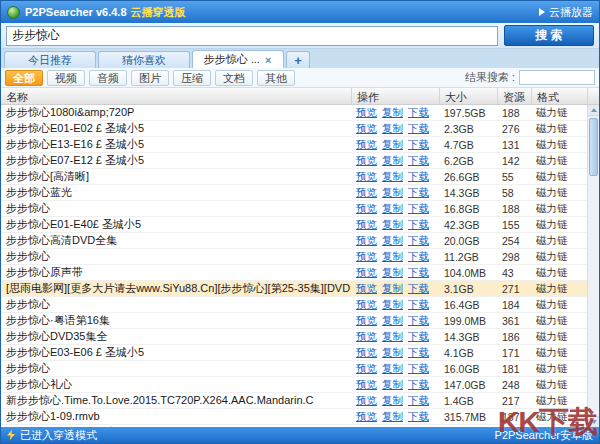 Image resolution: width=600 pixels, height=444 pixels. Describe the element at coordinates (268, 60) in the screenshot. I see `tab-close-icon: ×` at that location.